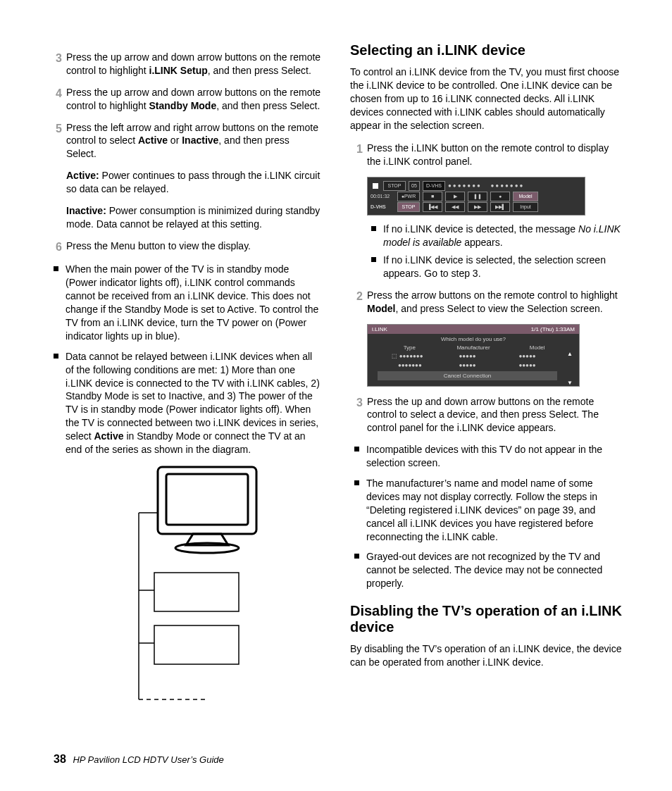  Describe the element at coordinates (194, 182) in the screenshot. I see `active-note: Active: Power continues to pass through …` at that location.